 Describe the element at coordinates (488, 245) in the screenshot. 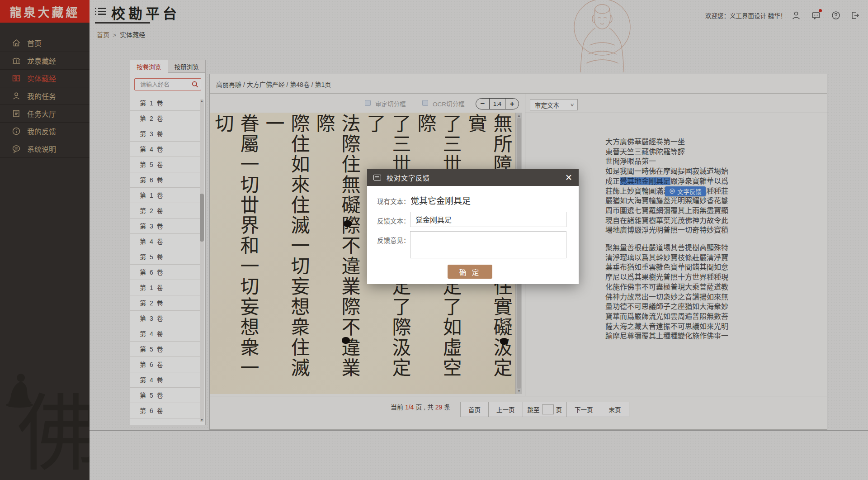

I see `feedback-opinion-textarea` at that location.